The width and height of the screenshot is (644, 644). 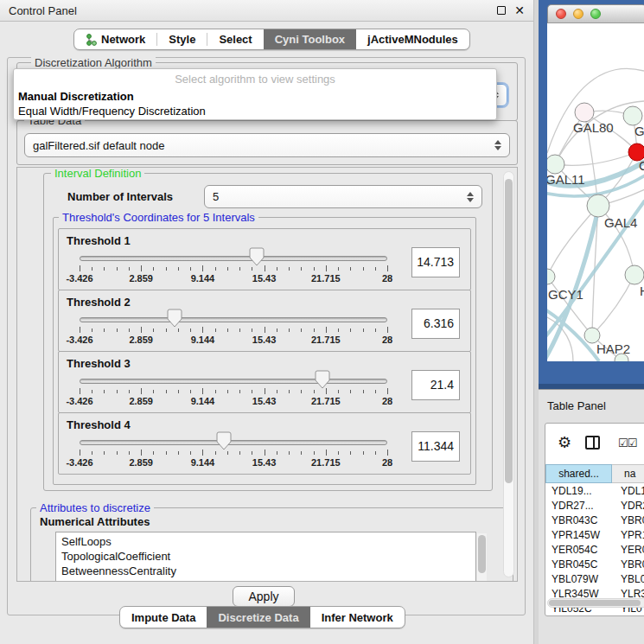 I want to click on threshold-value-field: 14.713, so click(x=436, y=263).